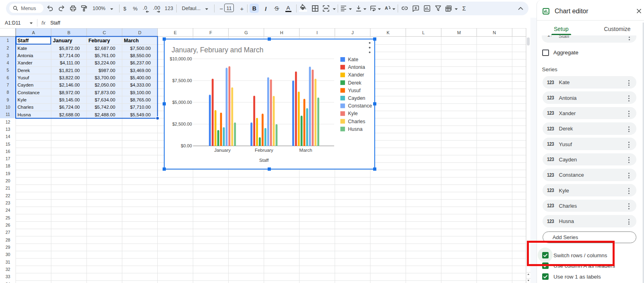  I want to click on svg-text: 14, so click(8, 136).